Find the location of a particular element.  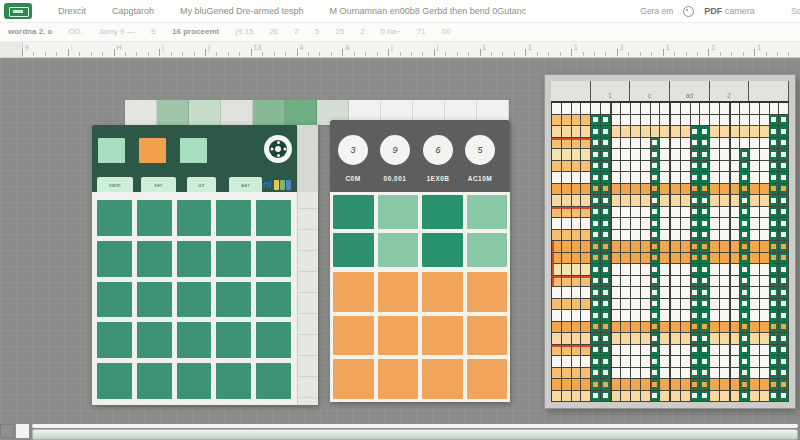

toolbar-item: 71 is located at coordinates (422, 32).